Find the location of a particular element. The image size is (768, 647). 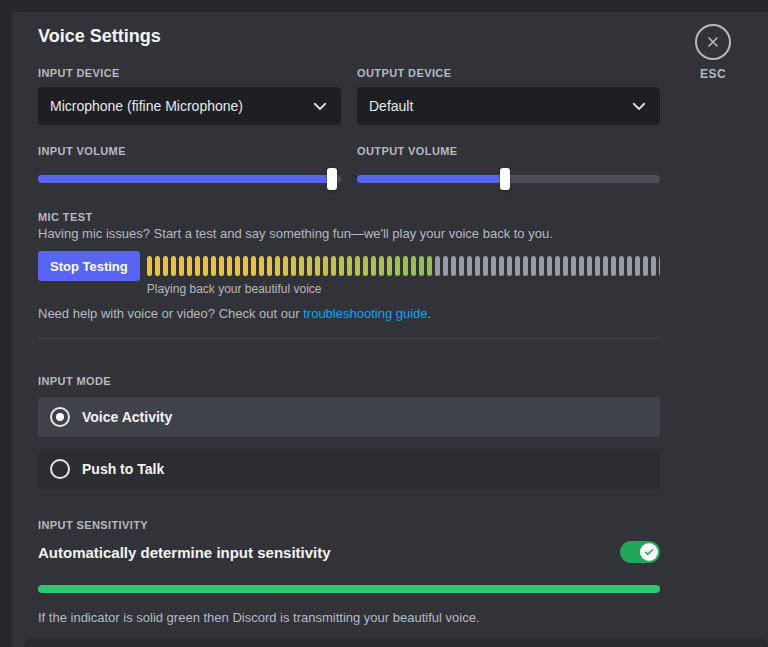

playback-caption: Playing back your beautiful voice is located at coordinates (404, 289).